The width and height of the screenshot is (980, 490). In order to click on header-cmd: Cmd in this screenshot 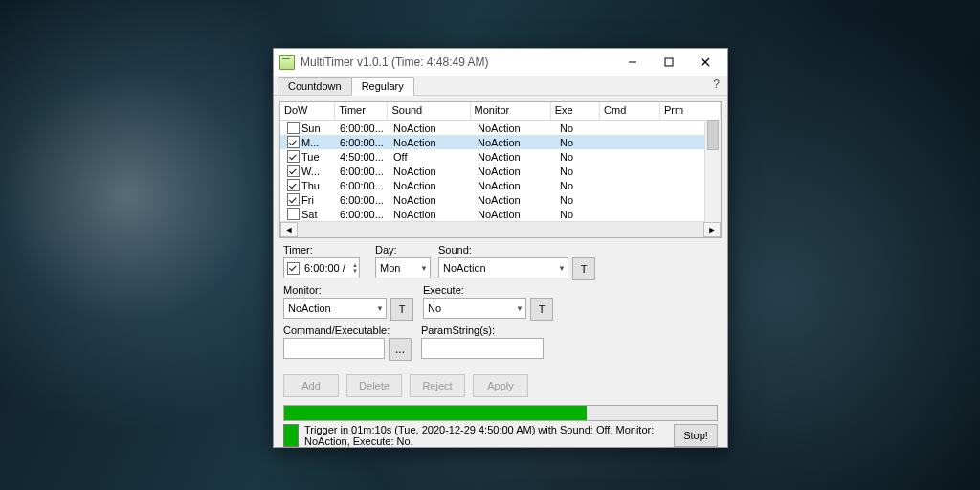, I will do `click(630, 111)`.